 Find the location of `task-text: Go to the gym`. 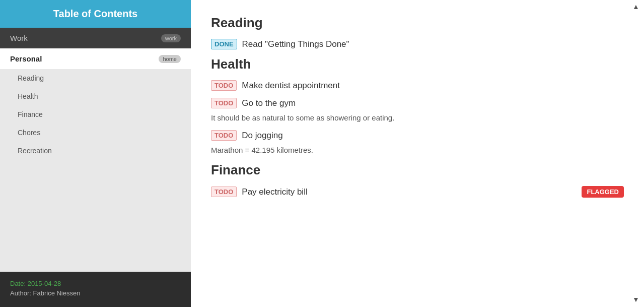

task-text: Go to the gym is located at coordinates (269, 103).